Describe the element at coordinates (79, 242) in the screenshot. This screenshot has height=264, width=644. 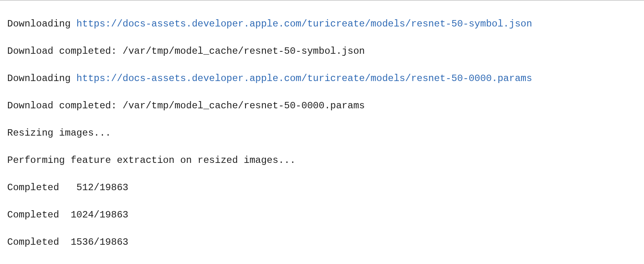
I see `progress-current: 1536` at that location.